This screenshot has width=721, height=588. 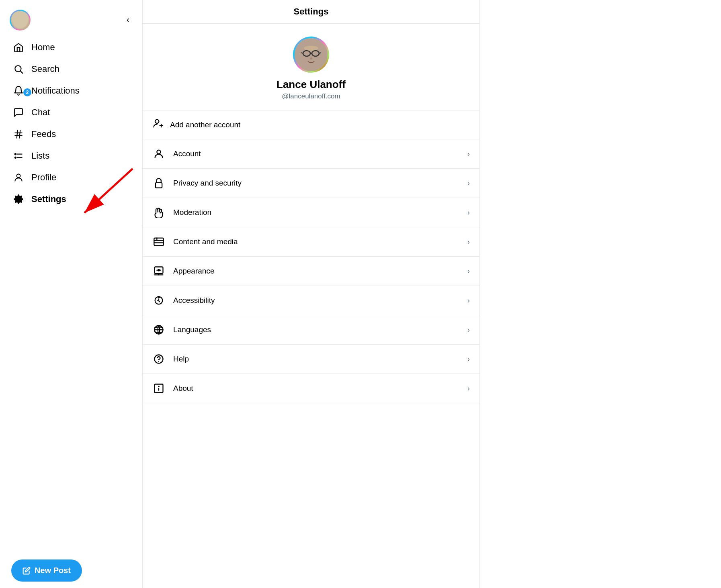 What do you see at coordinates (40, 156) in the screenshot?
I see `sidebar-item-lists-label: Lists` at bounding box center [40, 156].